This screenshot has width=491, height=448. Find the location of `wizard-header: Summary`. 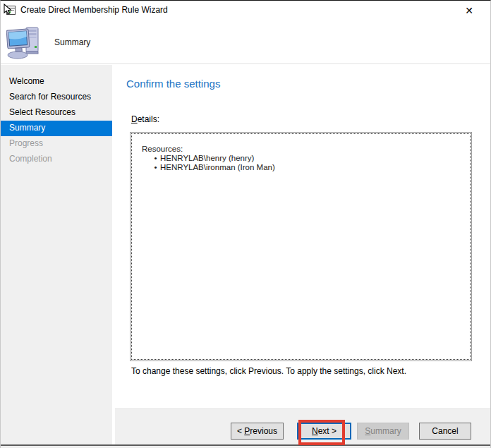

wizard-header: Summary is located at coordinates (246, 42).